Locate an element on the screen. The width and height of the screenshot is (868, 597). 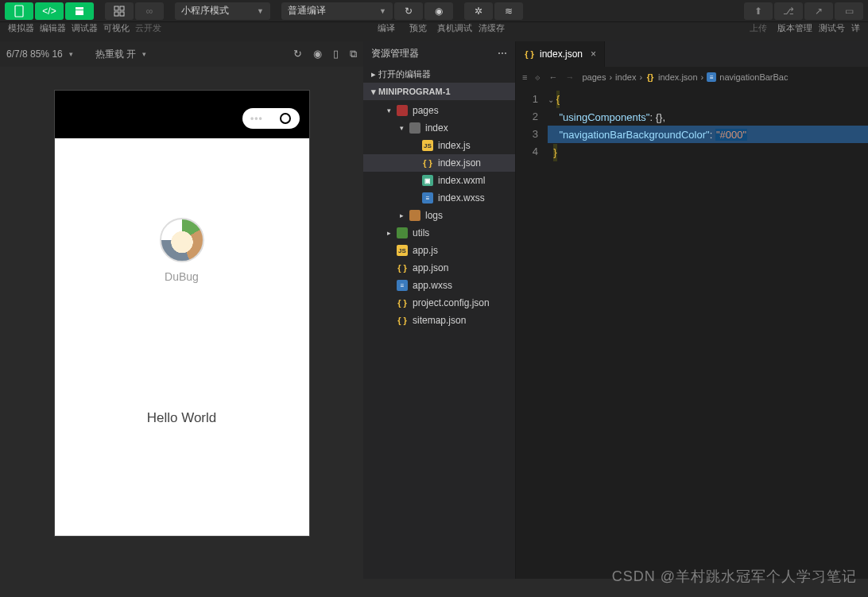
menu-dots-icon: ••• is located at coordinates (257, 118).